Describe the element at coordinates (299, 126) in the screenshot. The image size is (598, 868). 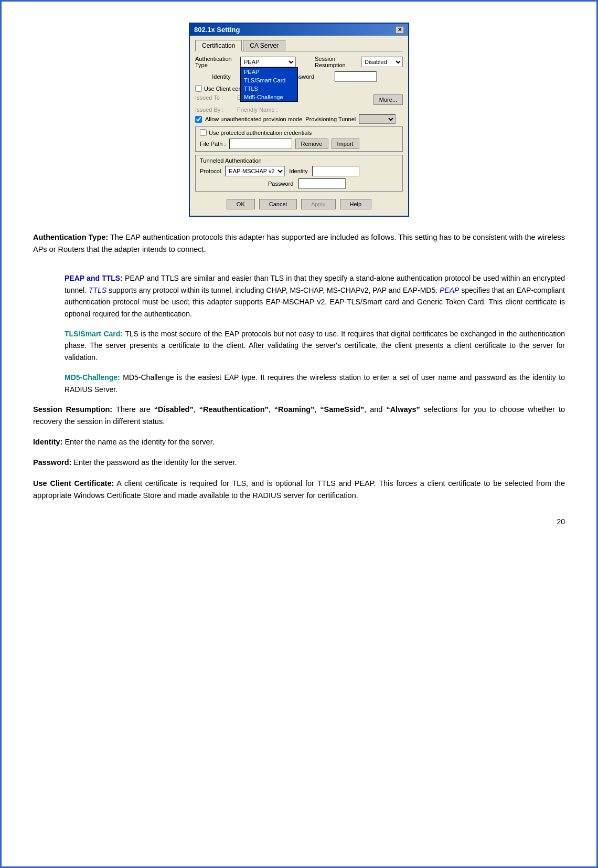
I see `dialog-body: Certification CA Server Authentication T…` at that location.